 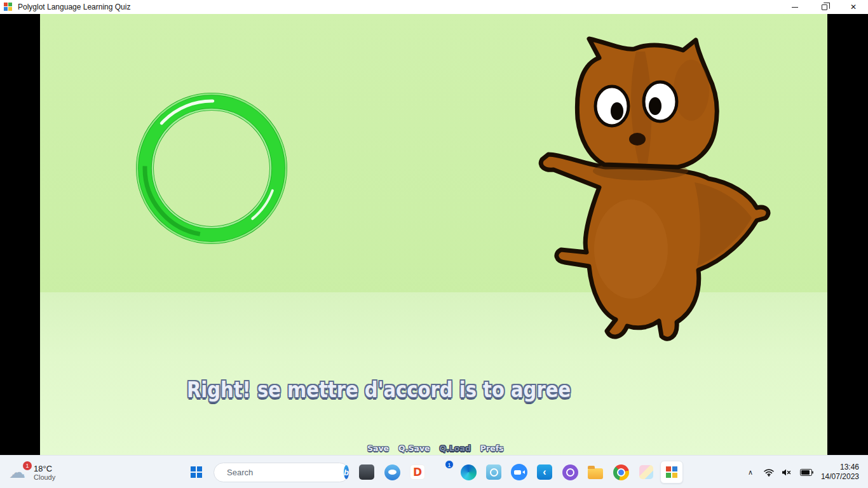 What do you see at coordinates (436, 449) in the screenshot?
I see `game-menu: Save Q.Save Q.Load Prefs` at bounding box center [436, 449].